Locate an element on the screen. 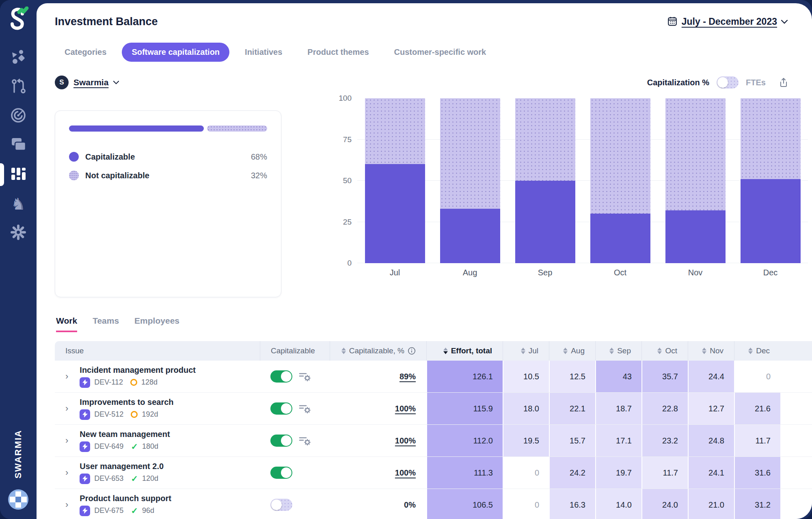 The image size is (812, 519). bar-oct is located at coordinates (620, 181).